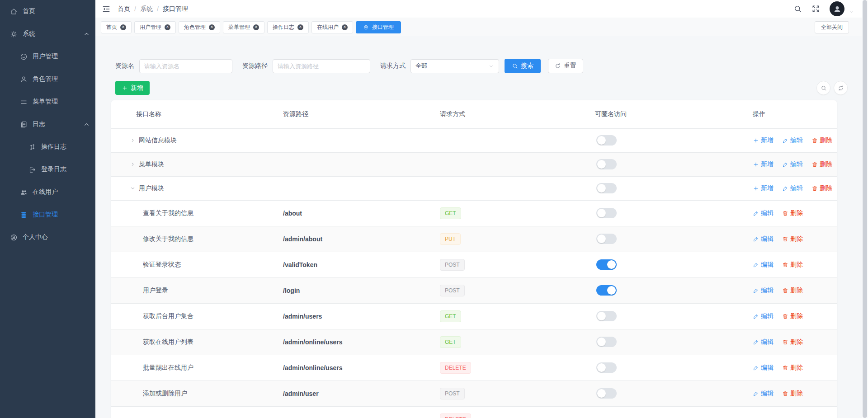  What do you see at coordinates (35, 237) in the screenshot?
I see `sidebar-item-label: 个人中心` at bounding box center [35, 237].